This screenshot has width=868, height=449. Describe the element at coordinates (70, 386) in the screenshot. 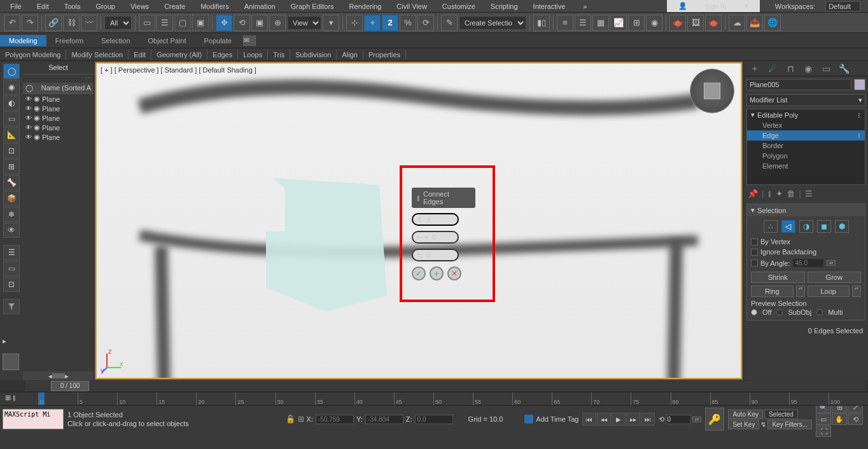

I see `time-slider-thumb: 0 / 100` at that location.